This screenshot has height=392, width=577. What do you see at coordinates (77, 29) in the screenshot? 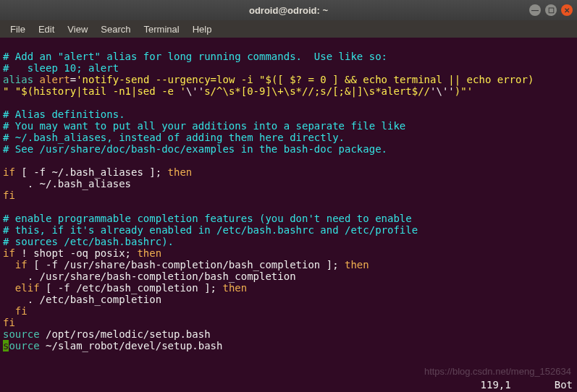
I see `menu-view: View` at bounding box center [77, 29].